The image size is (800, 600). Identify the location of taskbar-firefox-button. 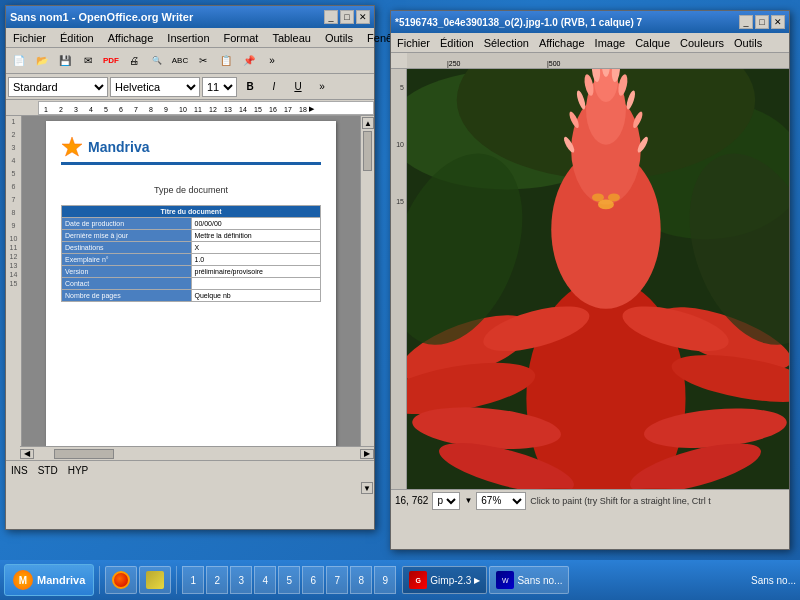
(121, 580).